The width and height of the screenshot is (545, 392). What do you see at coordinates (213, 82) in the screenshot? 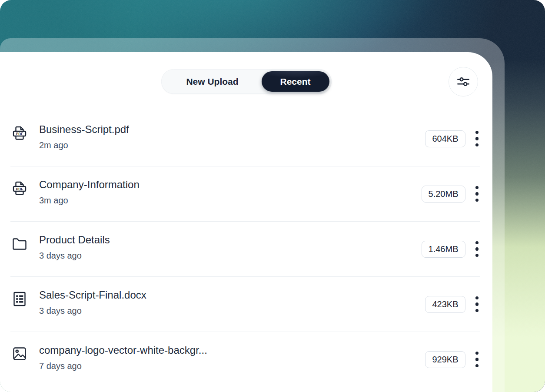
I see `tab-new-upload: New Upload` at bounding box center [213, 82].